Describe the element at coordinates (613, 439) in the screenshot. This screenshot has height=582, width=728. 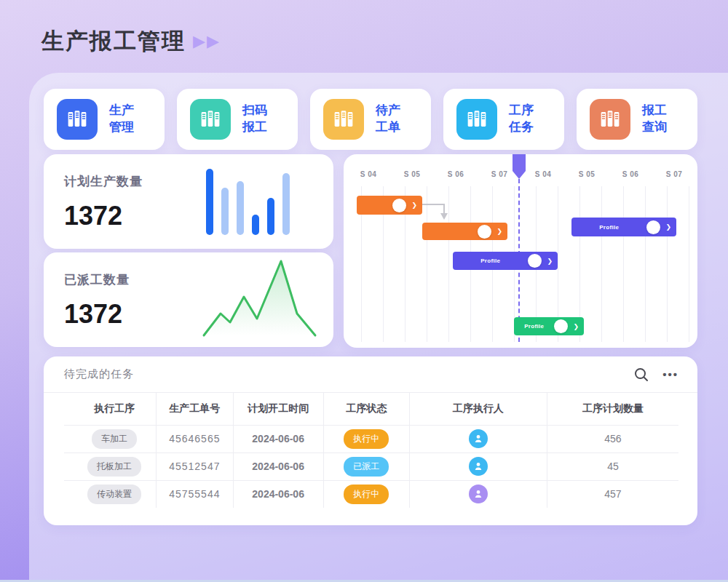
I see `planned-qty: 456` at that location.